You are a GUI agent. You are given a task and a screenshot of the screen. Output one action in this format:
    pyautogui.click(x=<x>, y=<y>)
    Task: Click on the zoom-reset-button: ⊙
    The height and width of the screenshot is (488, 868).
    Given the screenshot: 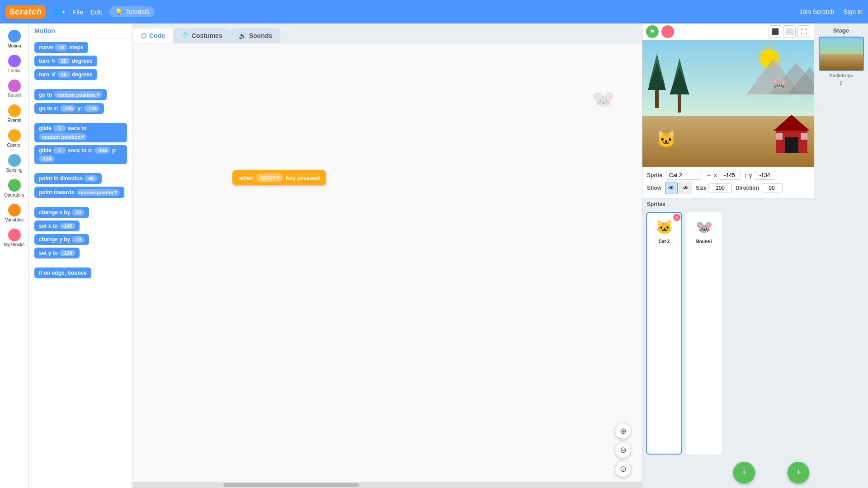 What is the action you would take?
    pyautogui.click(x=623, y=469)
    